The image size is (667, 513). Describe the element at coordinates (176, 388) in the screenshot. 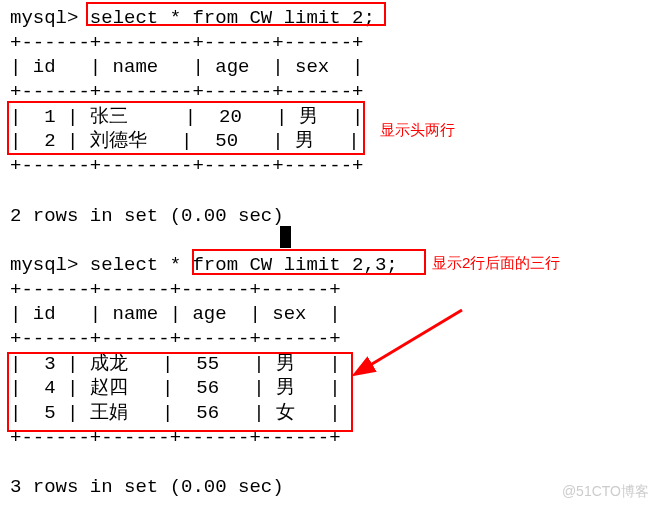

I see `table-row: | 4 | 赵四 | 56 | 男 |` at that location.